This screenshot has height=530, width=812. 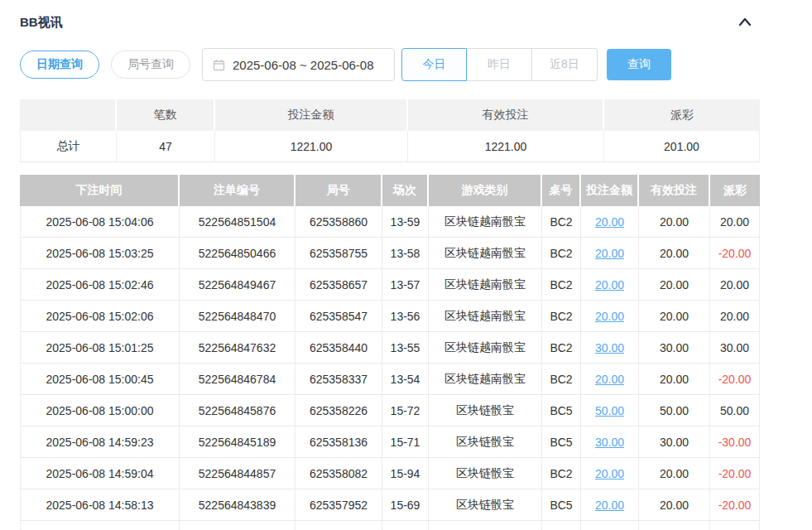 What do you see at coordinates (390, 474) in the screenshot?
I see `table-row: 2025-06-08 14:59:04522564844857625358082…` at bounding box center [390, 474].